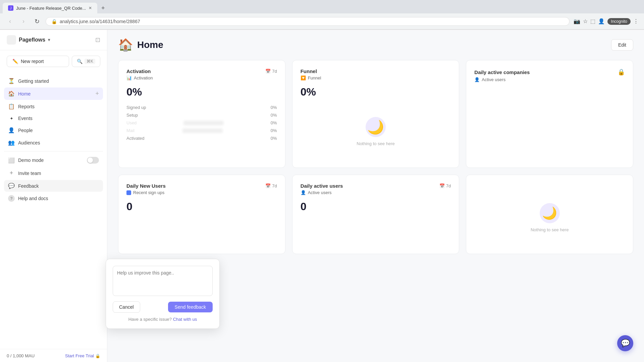 This screenshot has height=362, width=644. Describe the element at coordinates (625, 343) in the screenshot. I see `support-button: 💬` at that location.